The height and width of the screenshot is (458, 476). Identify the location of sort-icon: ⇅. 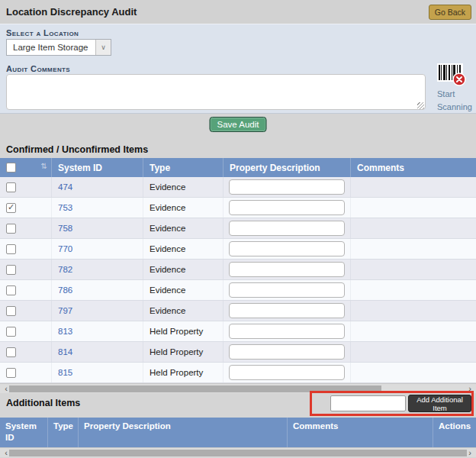
(44, 166).